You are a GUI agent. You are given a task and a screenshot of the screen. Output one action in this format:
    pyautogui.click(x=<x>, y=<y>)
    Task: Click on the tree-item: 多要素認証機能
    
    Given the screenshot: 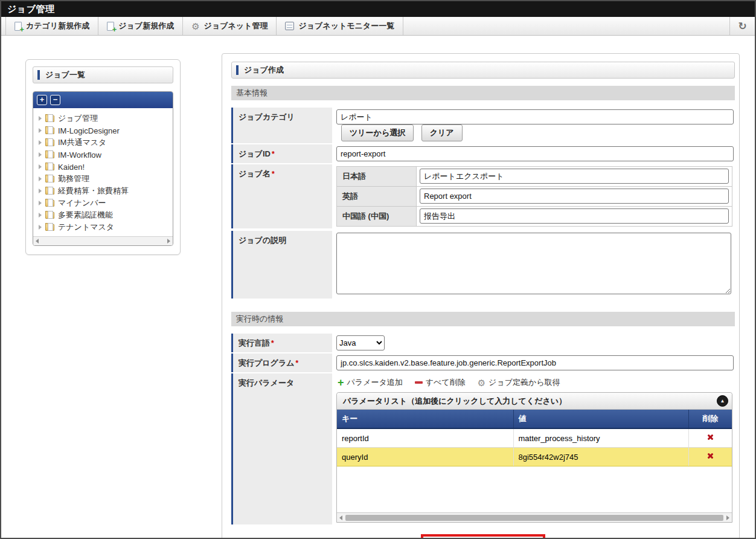 What is the action you would take?
    pyautogui.click(x=104, y=215)
    